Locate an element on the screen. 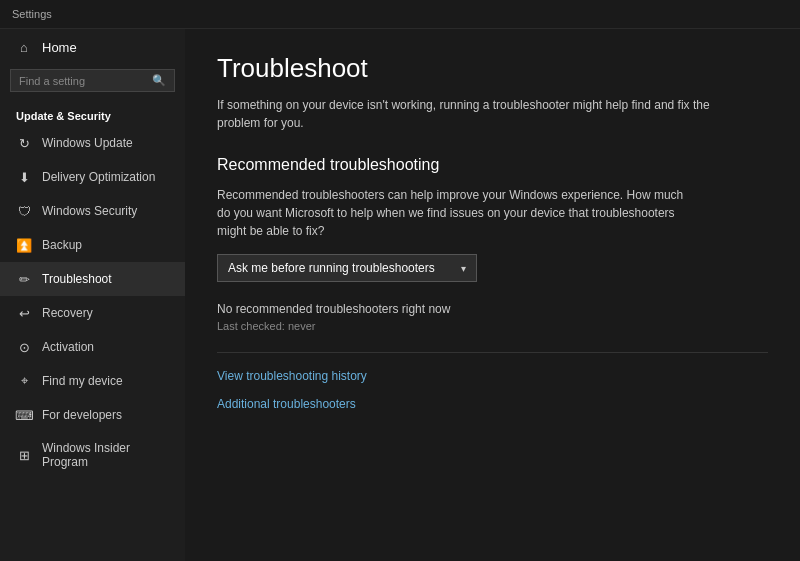 This screenshot has height=561, width=800. activation-icon: ⊙ is located at coordinates (24, 347).